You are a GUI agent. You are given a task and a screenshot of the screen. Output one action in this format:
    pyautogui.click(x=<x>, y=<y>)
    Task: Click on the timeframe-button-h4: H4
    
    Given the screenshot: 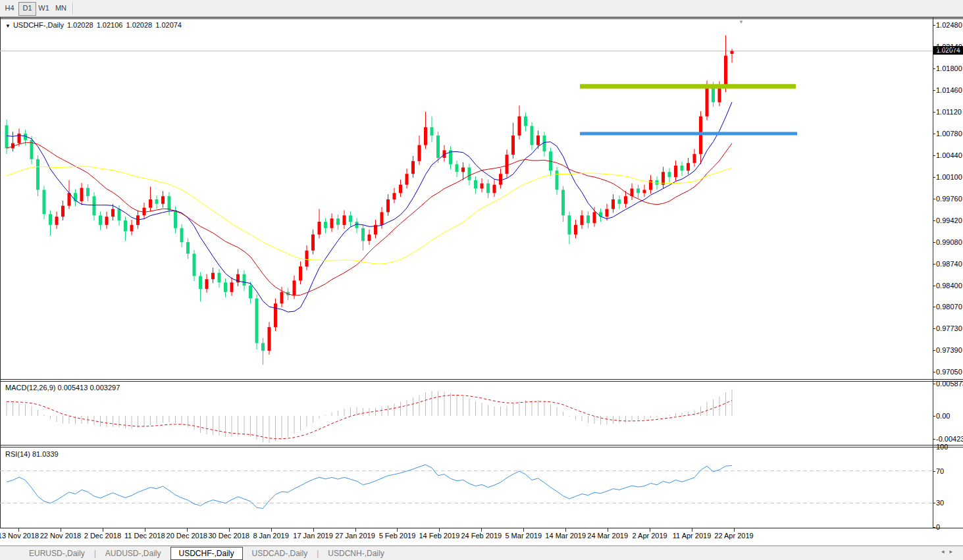 What is the action you would take?
    pyautogui.click(x=9, y=8)
    